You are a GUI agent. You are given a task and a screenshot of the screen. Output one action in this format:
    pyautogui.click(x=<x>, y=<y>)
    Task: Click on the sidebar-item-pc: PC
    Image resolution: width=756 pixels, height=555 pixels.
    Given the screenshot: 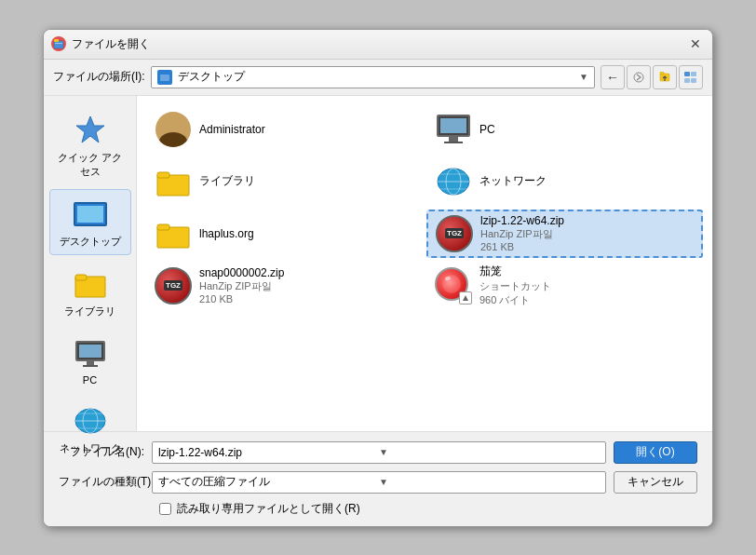 What is the action you would take?
    pyautogui.click(x=90, y=360)
    